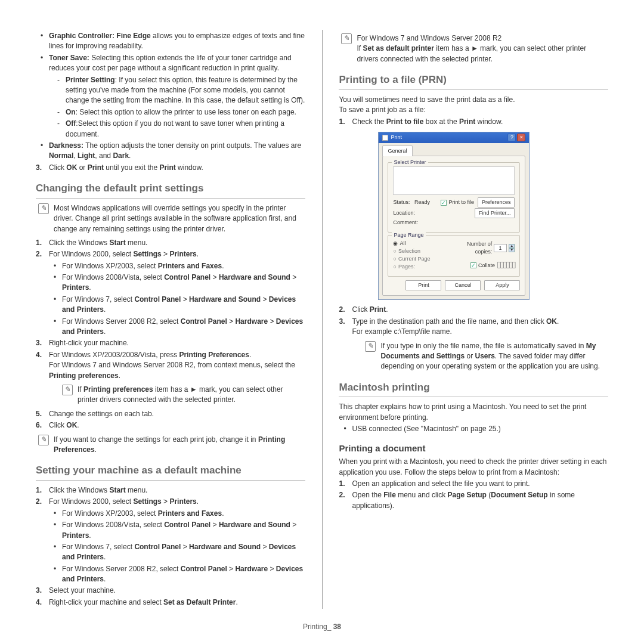 The height and width of the screenshot is (644, 644). What do you see at coordinates (185, 91) in the screenshot?
I see `list-item: Printer Setting: If you select this opti…` at bounding box center [185, 91].